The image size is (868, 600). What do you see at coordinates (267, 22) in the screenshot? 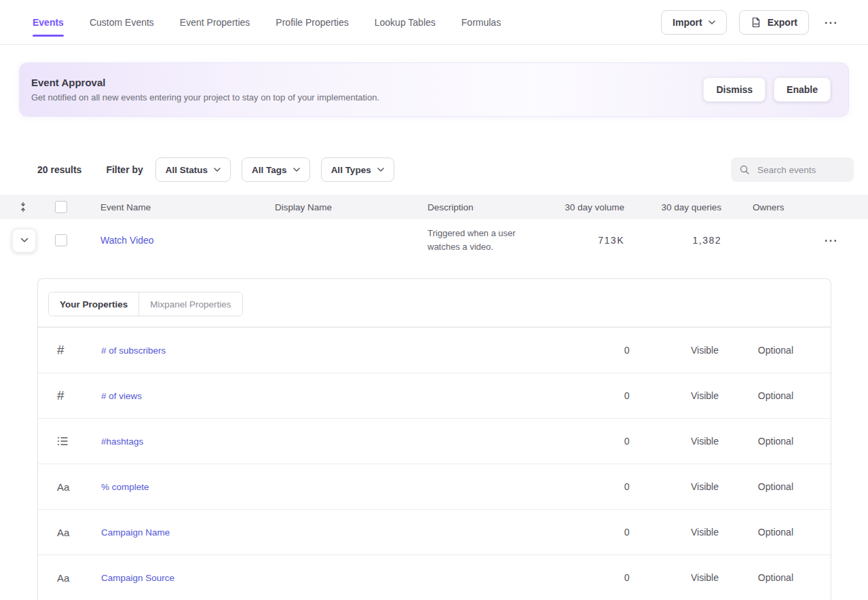
I see `lexicon-tab-bar: Events Custom Events Event Properties Pr…` at bounding box center [267, 22].